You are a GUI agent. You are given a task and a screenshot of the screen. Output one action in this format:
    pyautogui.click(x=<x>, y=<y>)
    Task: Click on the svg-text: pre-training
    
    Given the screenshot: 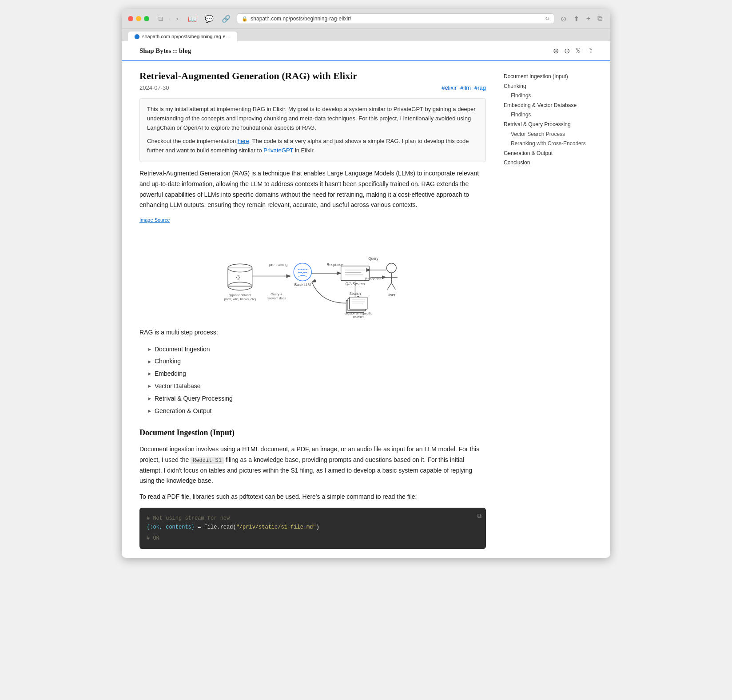 What is the action you would take?
    pyautogui.click(x=278, y=265)
    